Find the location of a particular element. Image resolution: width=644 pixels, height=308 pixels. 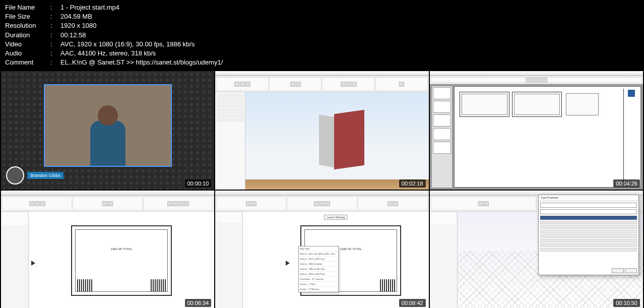

revit-window: Level 1 Working 1382 SF TOTAL Basic Wall… is located at coordinates (321, 249).